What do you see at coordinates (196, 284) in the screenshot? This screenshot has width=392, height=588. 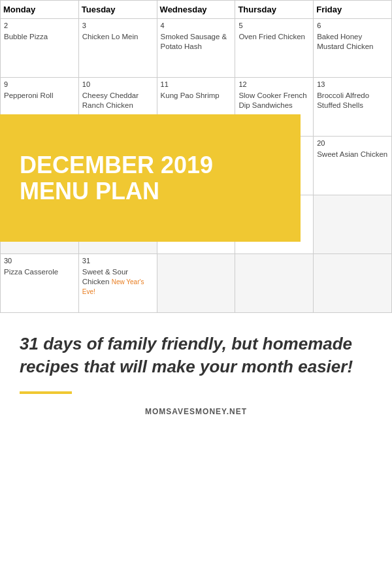 I see `table-row: 30 Pizza Casserole 31 Sweet & Sour Chick…` at bounding box center [196, 284].